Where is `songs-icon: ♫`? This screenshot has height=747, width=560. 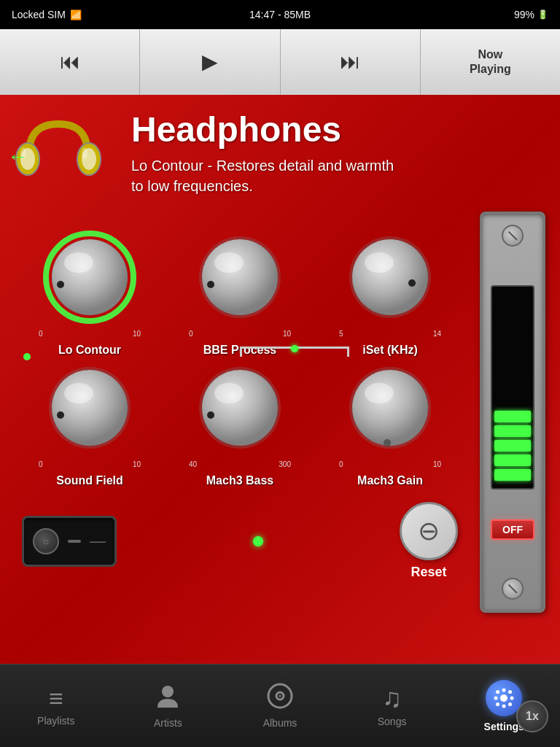 songs-icon: ♫ is located at coordinates (392, 698).